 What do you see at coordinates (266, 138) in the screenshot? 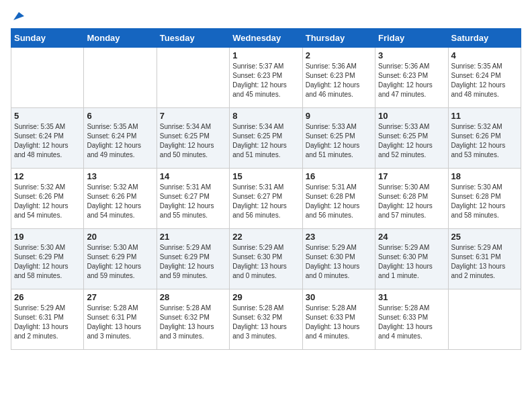
I see `calendar-week-row: 5Sunrise: 5:35 AM Sunset: 6:24 PM Daylig…` at bounding box center [266, 138].